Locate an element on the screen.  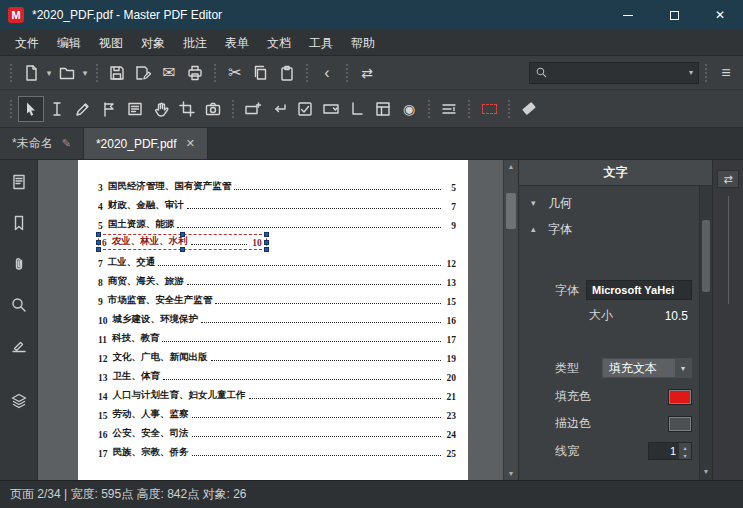
new-document-dropdown: ▾ is located at coordinates (49, 73).